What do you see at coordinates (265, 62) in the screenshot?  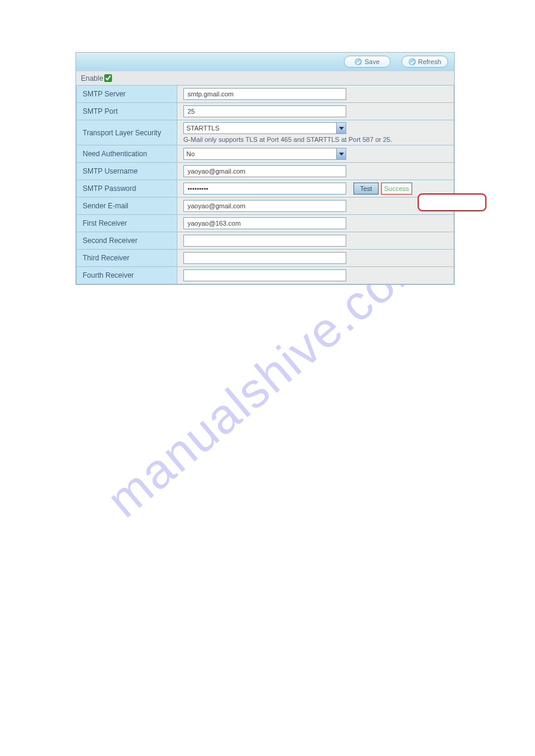 I see `toolbar: Save Refresh` at bounding box center [265, 62].